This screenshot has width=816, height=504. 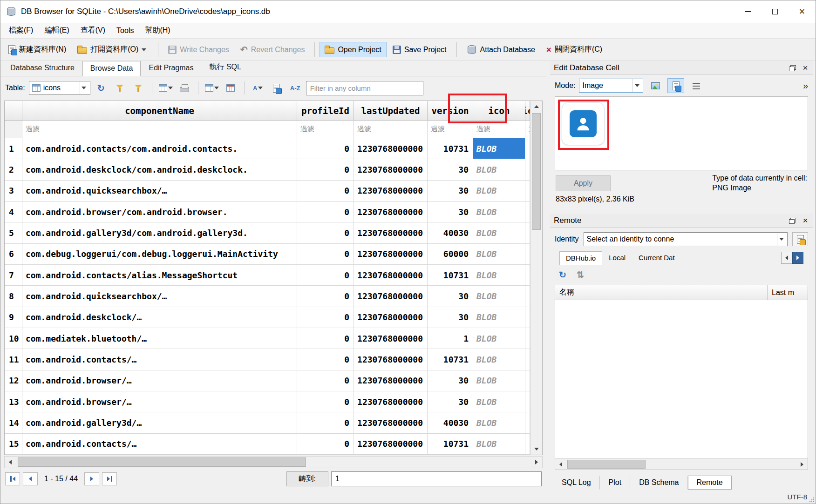 I want to click on open-database-dropdown-icon, so click(x=144, y=50).